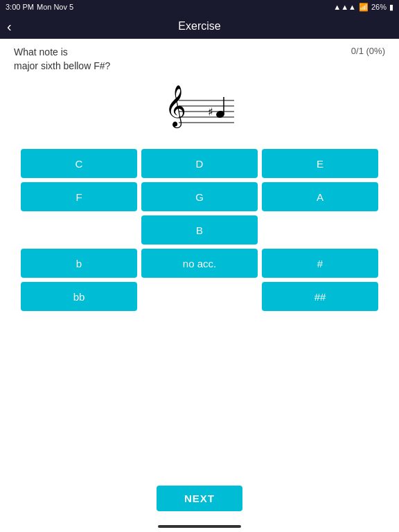 The image size is (399, 532). What do you see at coordinates (320, 163) in the screenshot?
I see `note-button-e: E` at bounding box center [320, 163].